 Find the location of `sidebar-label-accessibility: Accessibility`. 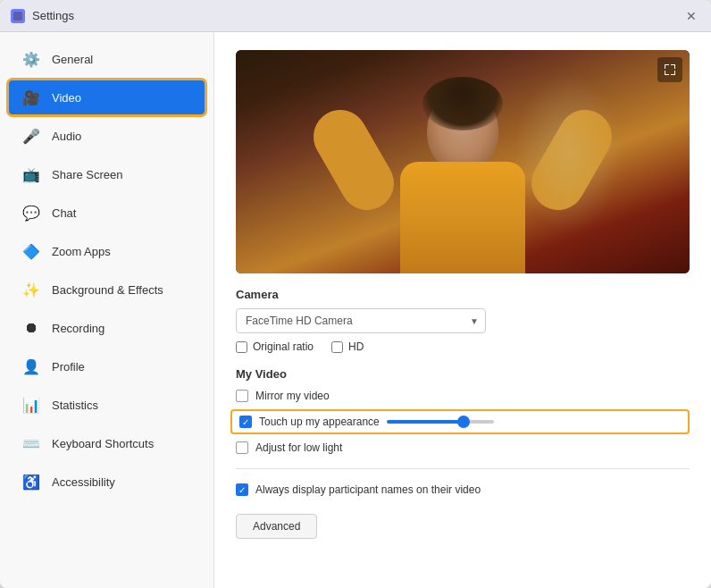

sidebar-label-accessibility: Accessibility is located at coordinates (84, 483).